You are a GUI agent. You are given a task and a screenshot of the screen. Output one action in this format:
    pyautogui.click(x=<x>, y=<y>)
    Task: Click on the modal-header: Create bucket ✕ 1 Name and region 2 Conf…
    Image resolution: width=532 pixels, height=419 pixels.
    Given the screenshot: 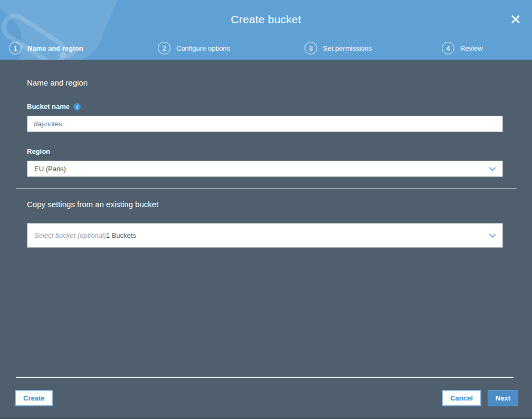 What is the action you would take?
    pyautogui.click(x=266, y=30)
    